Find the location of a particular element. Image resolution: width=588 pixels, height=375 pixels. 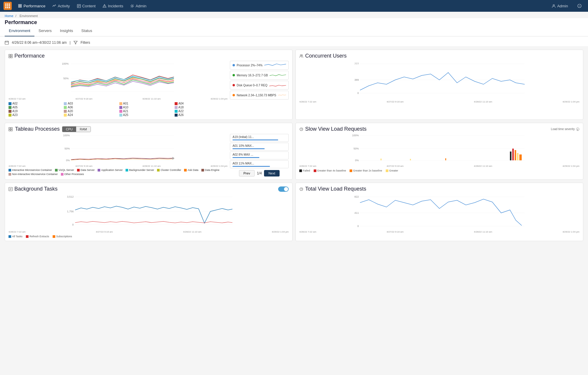

breadcrumb-home: Home is located at coordinates (9, 16).